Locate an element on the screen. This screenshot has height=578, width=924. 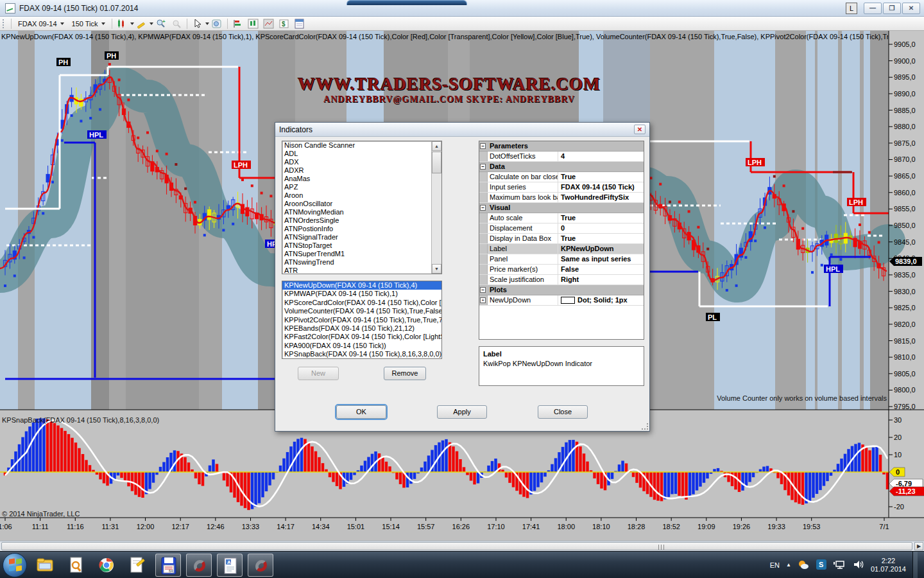
configured-indicator-item: KPPivot2Color(FDAX 09-14 (150 Tick),True… is located at coordinates (362, 320).